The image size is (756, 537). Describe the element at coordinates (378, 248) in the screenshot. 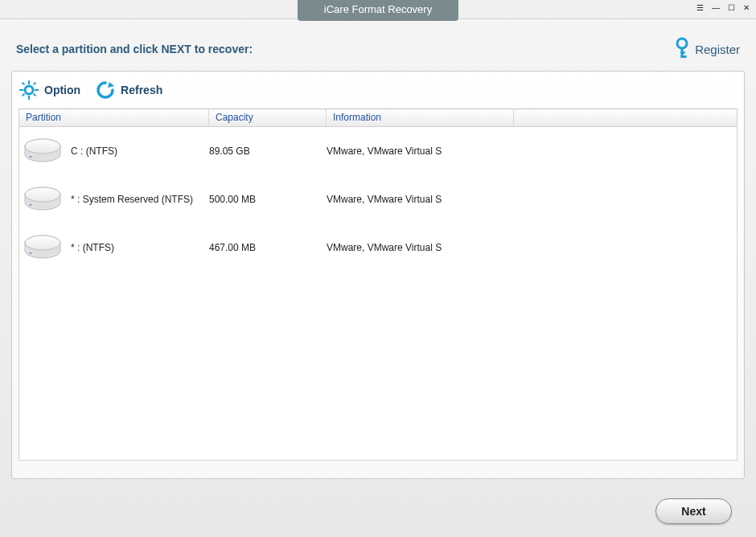

I see `table-row: * : (NTFS) 467.00 MB VMware, VMware Virt…` at that location.